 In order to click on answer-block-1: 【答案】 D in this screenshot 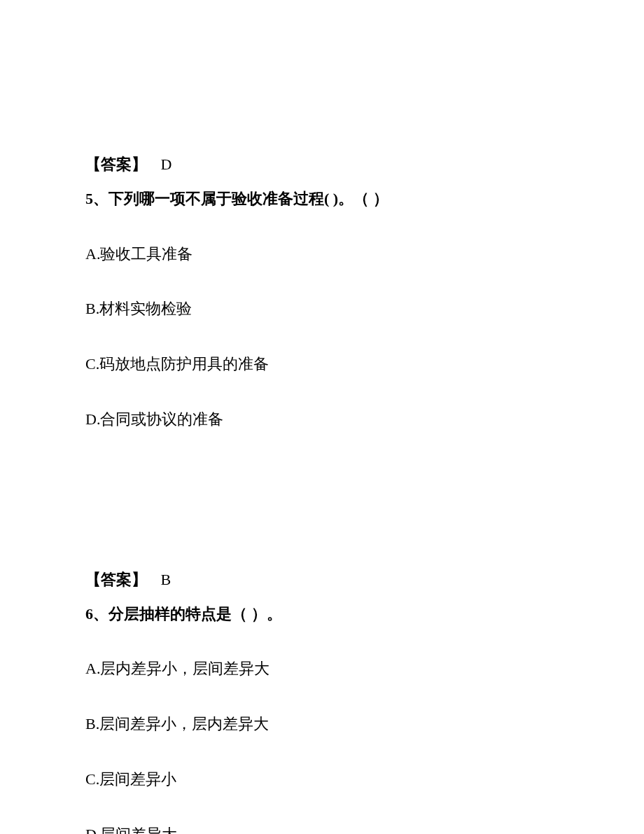, I will do `click(322, 165)`.